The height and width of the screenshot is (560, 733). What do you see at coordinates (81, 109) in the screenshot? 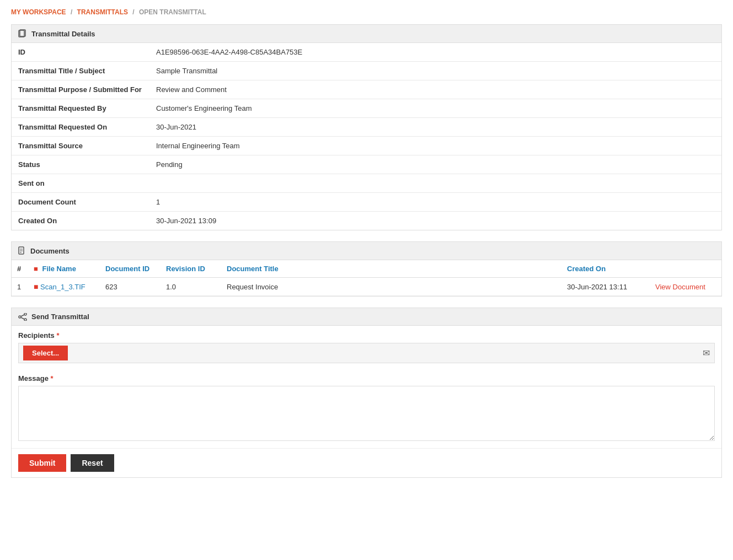
I see `detail-label: Transmittal Requested By` at bounding box center [81, 109].